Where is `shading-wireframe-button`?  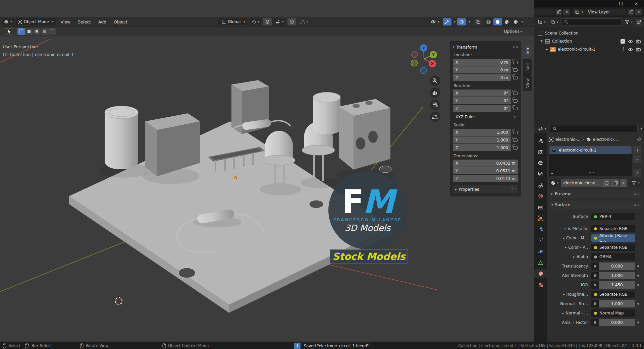
shading-wireframe-button is located at coordinates (489, 22).